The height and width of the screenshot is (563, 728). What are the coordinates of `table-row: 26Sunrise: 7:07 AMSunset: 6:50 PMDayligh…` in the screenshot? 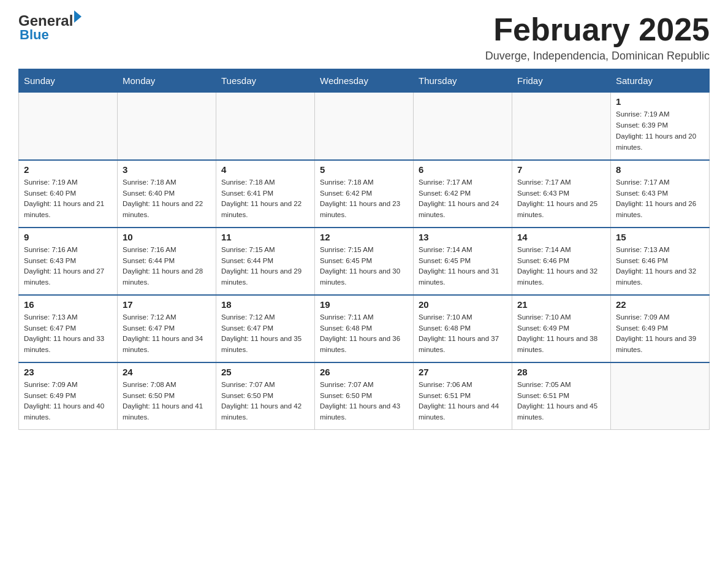 It's located at (364, 396).